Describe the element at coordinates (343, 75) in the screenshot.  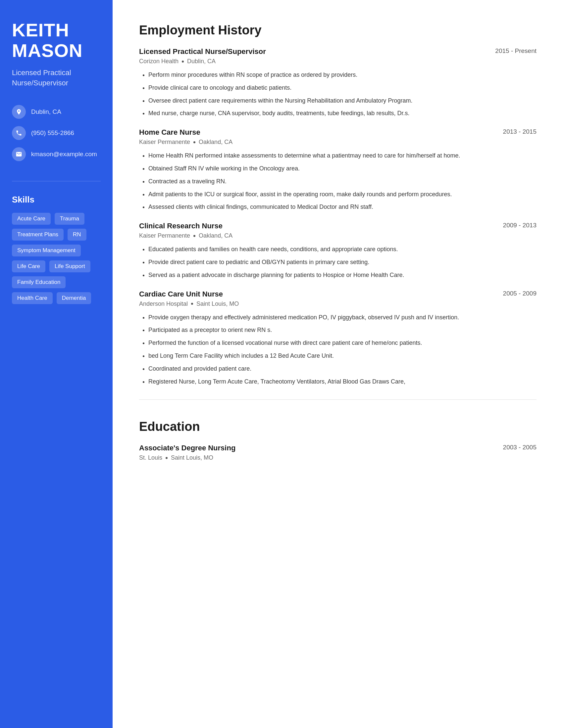
I see `list-item: Perform minor procedures within RN scope…` at that location.